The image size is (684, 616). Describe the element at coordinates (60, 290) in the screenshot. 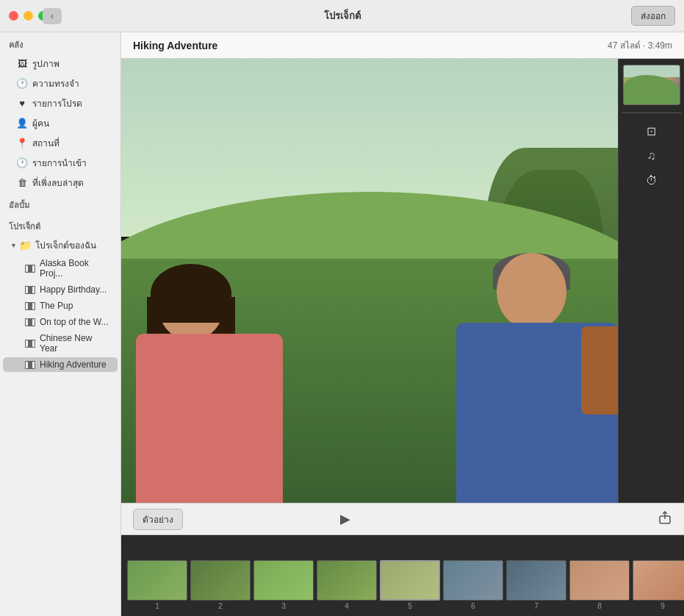

I see `sidebar-item-birthday: Happy Birthday...` at that location.